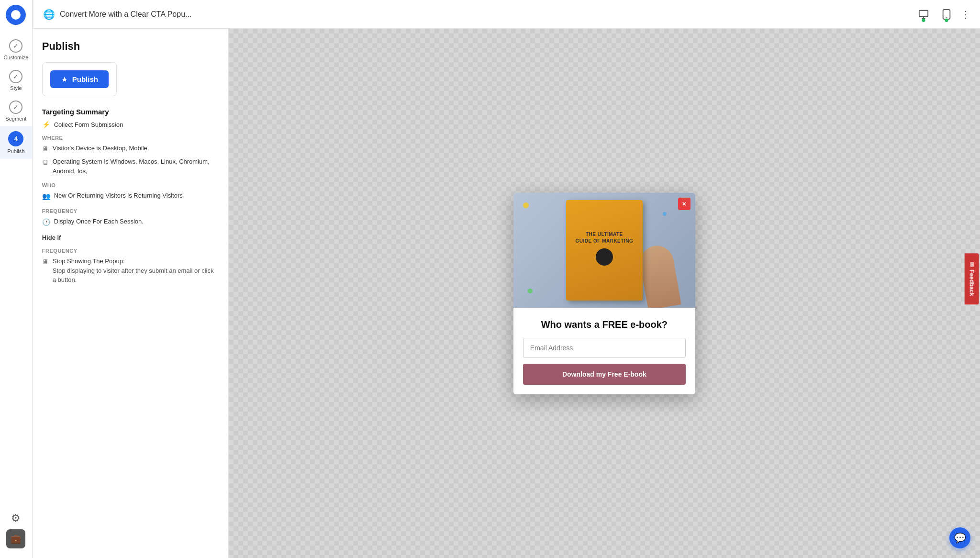 The height and width of the screenshot is (558, 980). I want to click on book-title-line1: THE ULTIMATE, so click(604, 234).